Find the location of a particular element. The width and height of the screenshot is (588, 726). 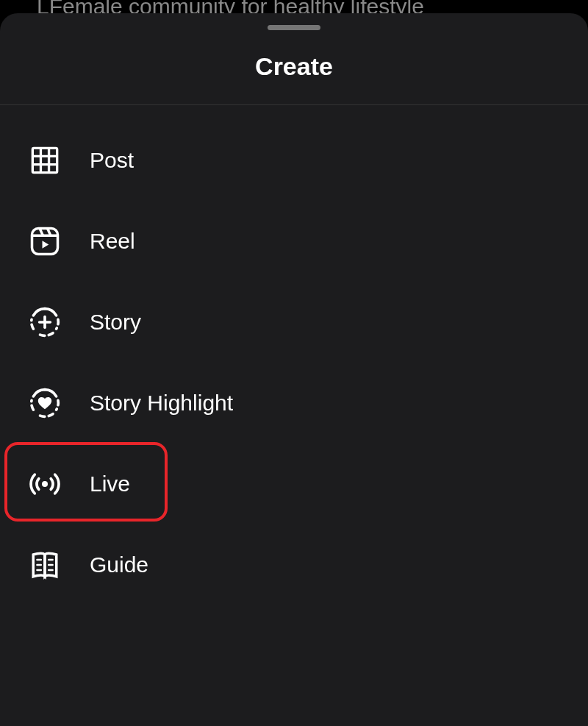

reel-icon is located at coordinates (45, 241).